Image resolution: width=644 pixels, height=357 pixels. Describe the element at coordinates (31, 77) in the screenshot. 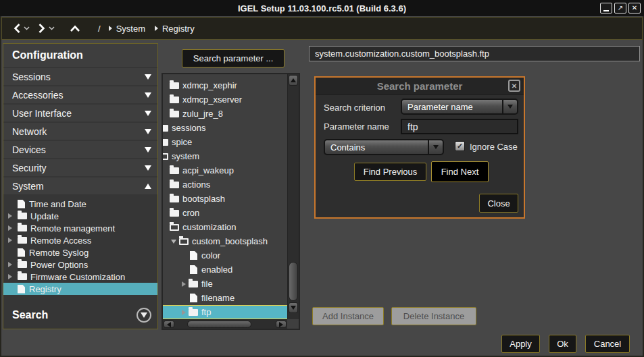

I see `sidebar-item-label: Sessions` at that location.